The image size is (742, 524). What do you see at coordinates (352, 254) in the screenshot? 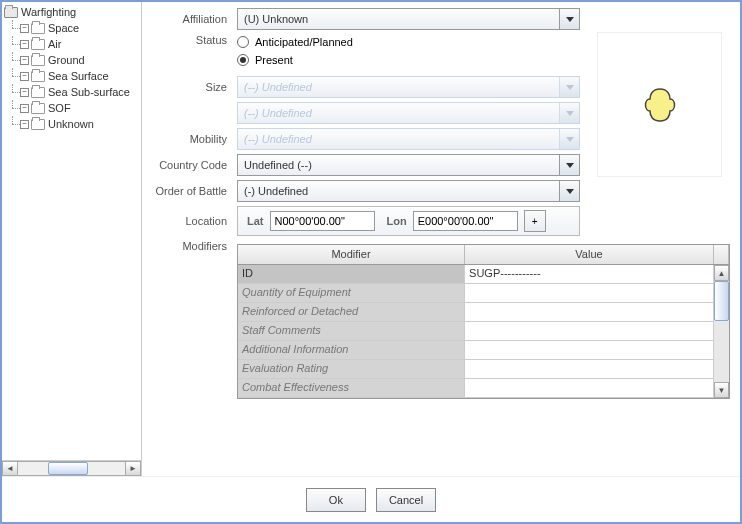
I see `modifier-col-header: Modifier` at bounding box center [352, 254].